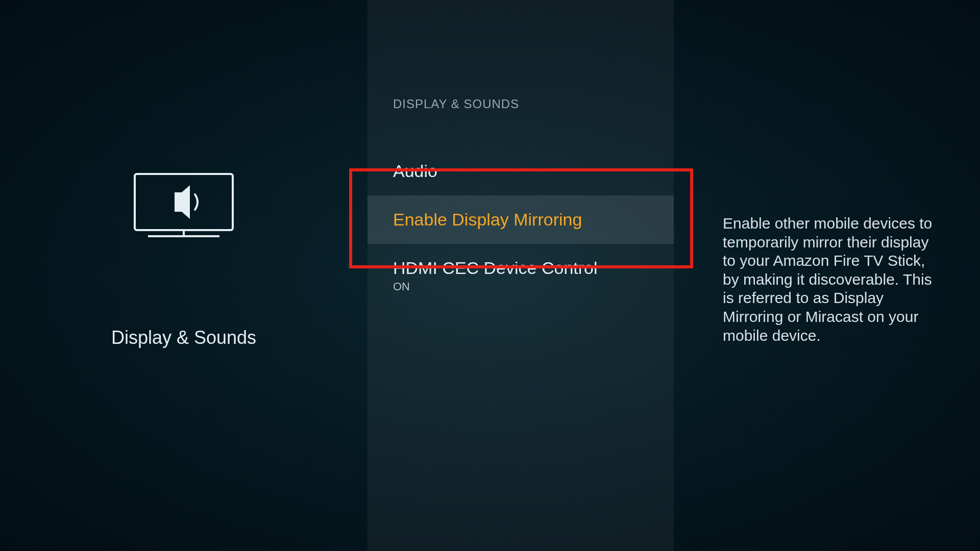 The height and width of the screenshot is (551, 980). Describe the element at coordinates (521, 219) in the screenshot. I see `menu-item-enable-display-mirroring: Enable Display Mirroring` at that location.